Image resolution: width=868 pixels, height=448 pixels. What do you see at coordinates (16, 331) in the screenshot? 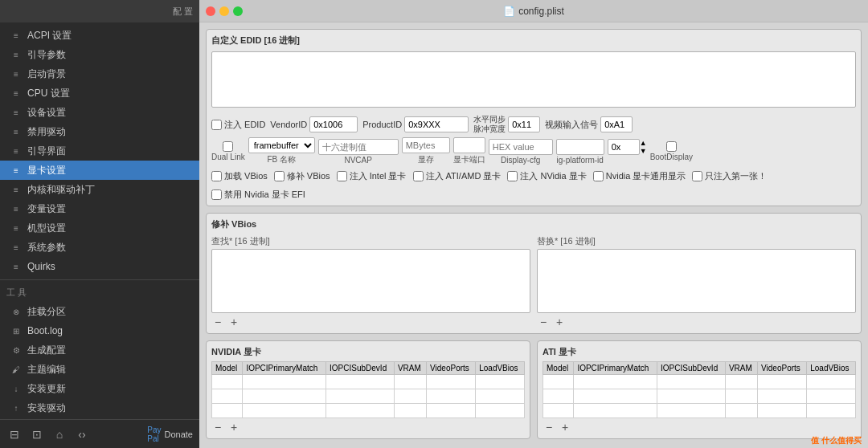
I see `tool-icon: ⊞` at bounding box center [16, 331].